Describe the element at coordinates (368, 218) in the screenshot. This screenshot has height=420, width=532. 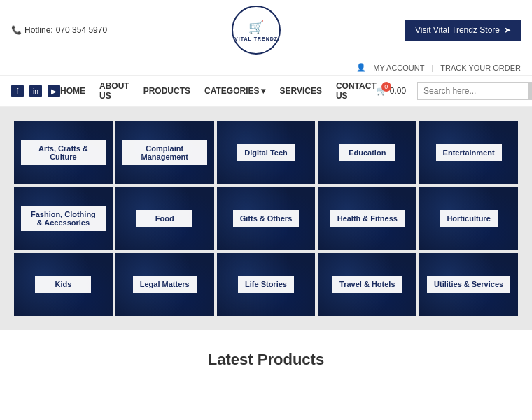
I see `category-label-health: Health & Fitness` at that location.